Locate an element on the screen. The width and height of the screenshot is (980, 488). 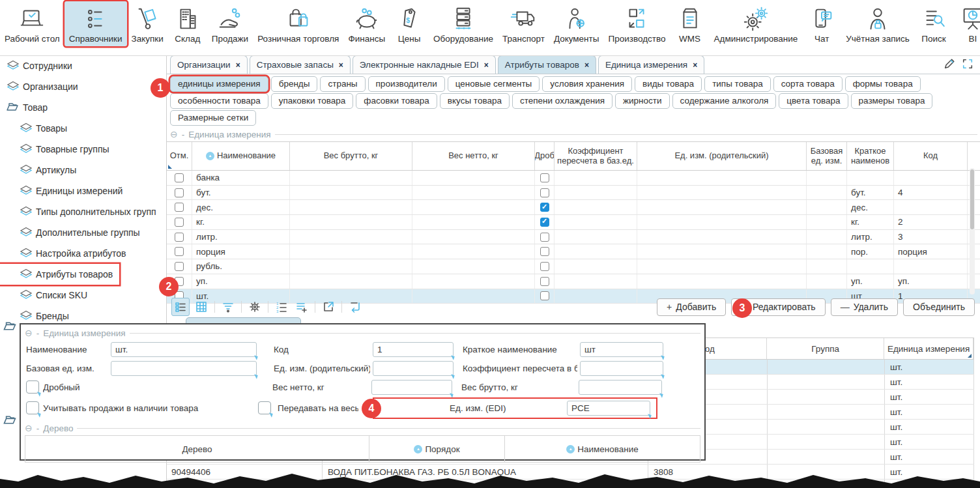
tab: Единица измерения × is located at coordinates (652, 65).